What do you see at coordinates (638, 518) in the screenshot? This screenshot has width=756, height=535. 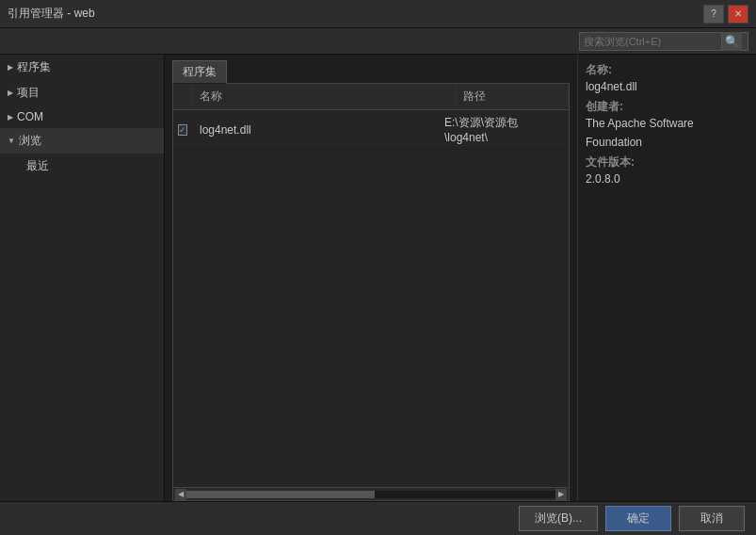 I see `confirm-button: 确定` at bounding box center [638, 518].